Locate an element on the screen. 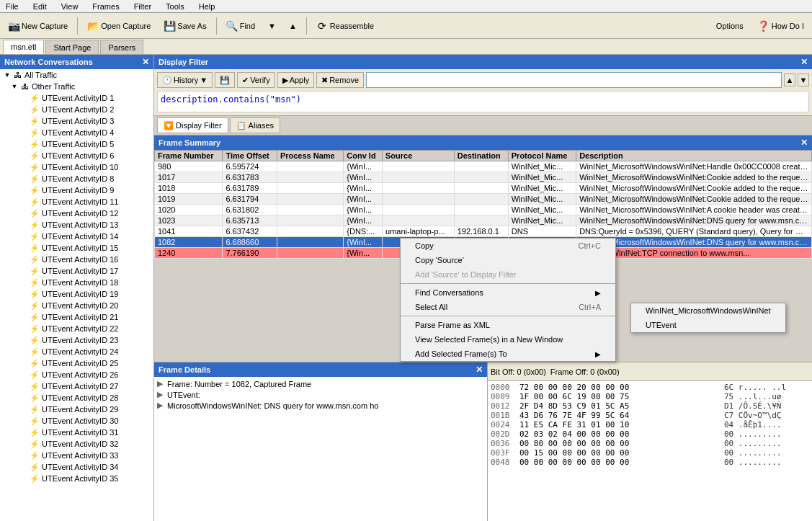  frame-details-close: ✕ is located at coordinates (479, 370).